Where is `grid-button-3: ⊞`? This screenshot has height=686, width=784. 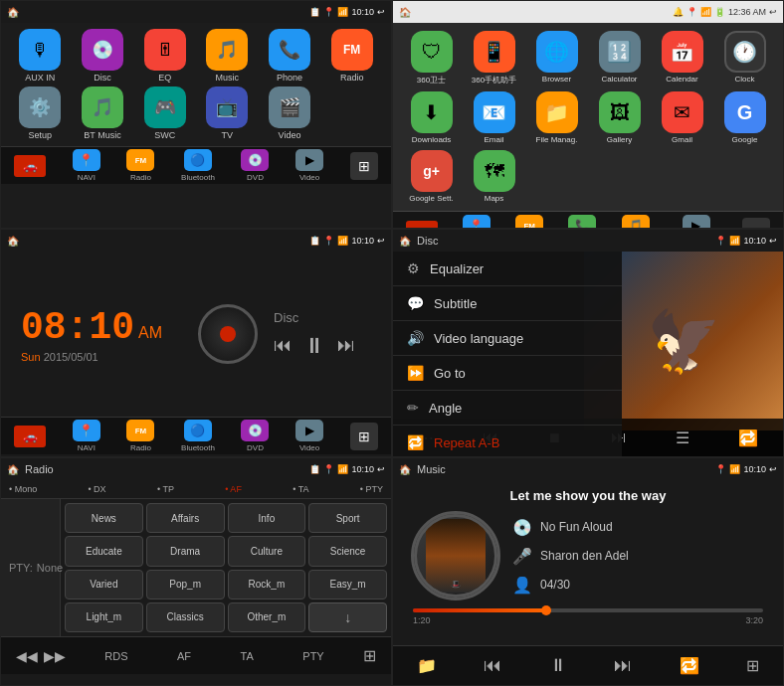
grid-button-3: ⊞ is located at coordinates (364, 436).